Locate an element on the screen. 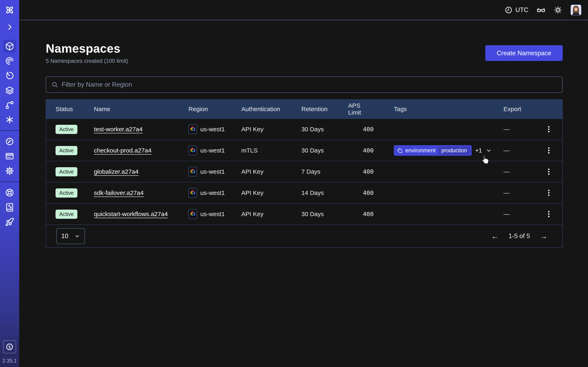 This screenshot has width=588, height=367. sidebar: $ 2.35.1 is located at coordinates (10, 184).